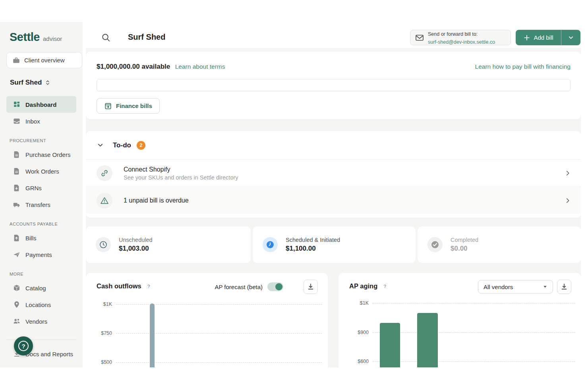 This screenshot has width=588, height=392. Describe the element at coordinates (313, 249) in the screenshot. I see `status-value: $1,100.00` at that location.